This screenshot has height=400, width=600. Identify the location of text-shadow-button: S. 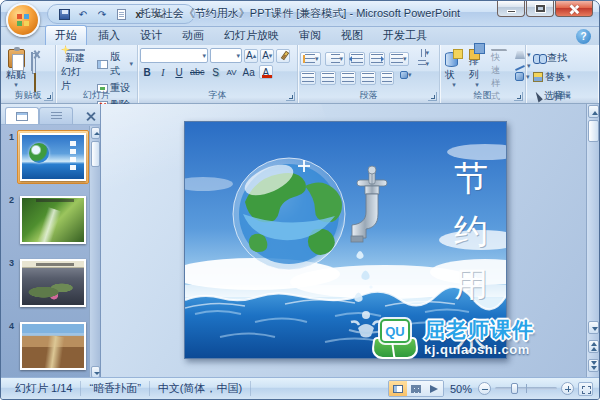
(216, 72).